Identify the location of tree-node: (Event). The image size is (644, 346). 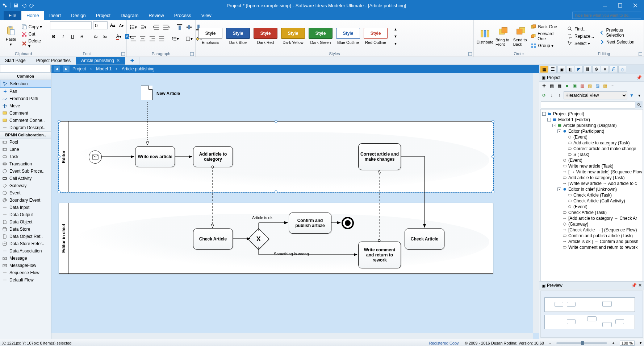
(592, 137).